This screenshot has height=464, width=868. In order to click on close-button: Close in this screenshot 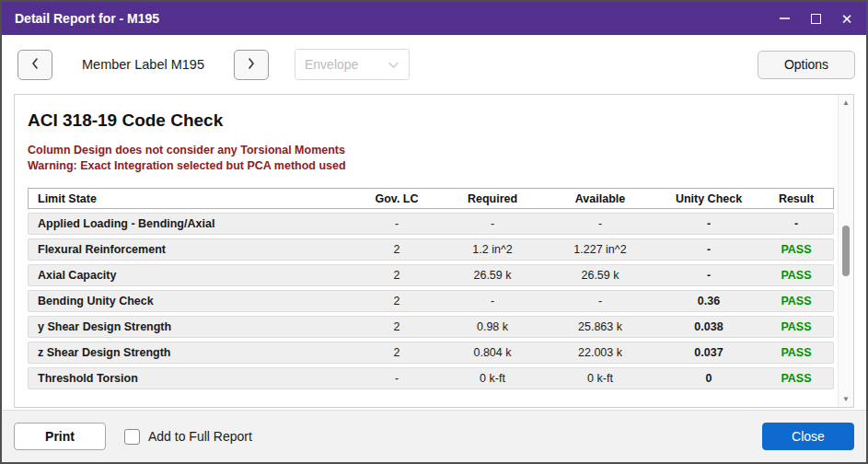, I will do `click(808, 436)`.